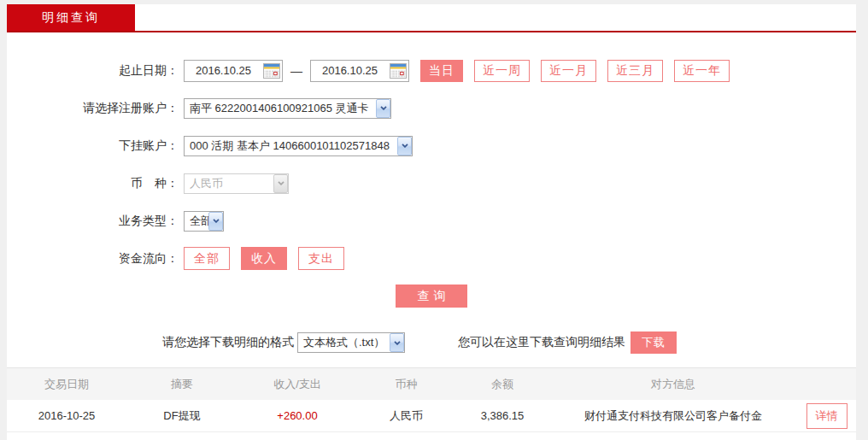  I want to click on header-trade-date: 交易日期, so click(67, 384).